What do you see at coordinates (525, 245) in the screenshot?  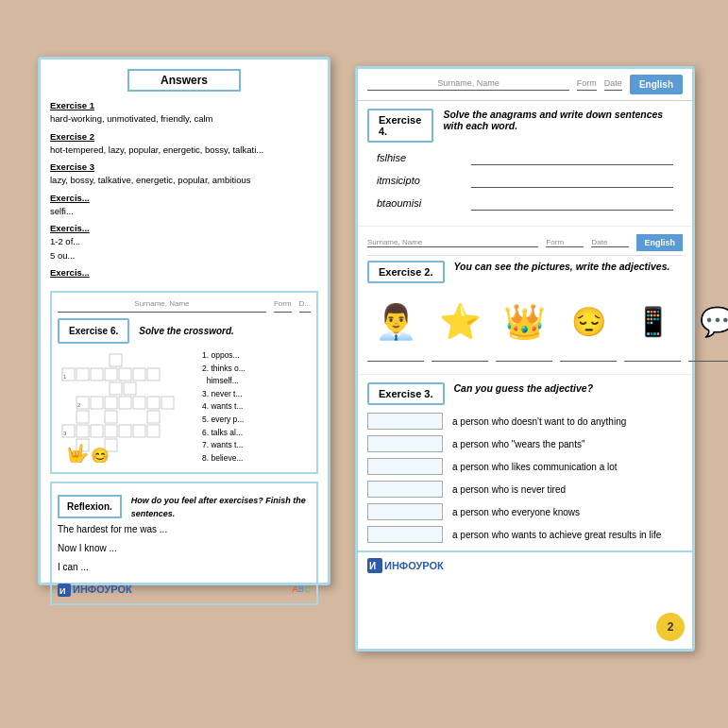 I see `exercise5-header-peek: Surname, Name Form Date English` at bounding box center [525, 245].